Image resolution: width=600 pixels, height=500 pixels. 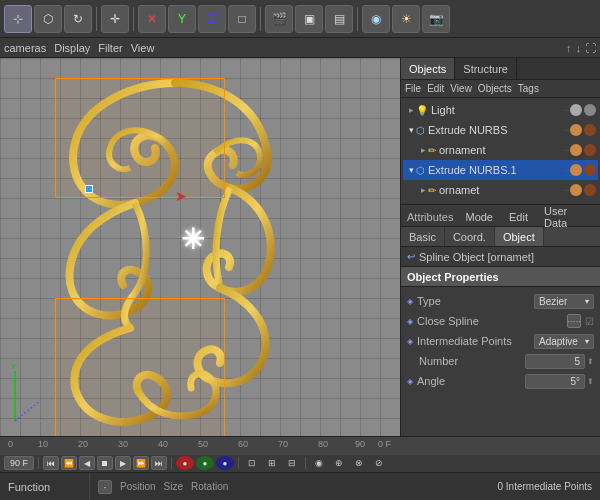 I want to click on status-function: Function, so click(x=45, y=486).